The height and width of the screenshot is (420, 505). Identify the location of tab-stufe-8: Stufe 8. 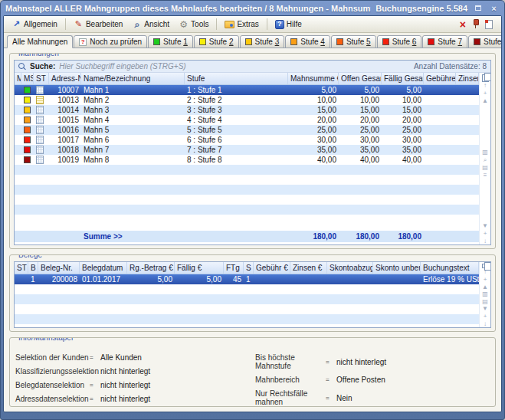
(485, 41).